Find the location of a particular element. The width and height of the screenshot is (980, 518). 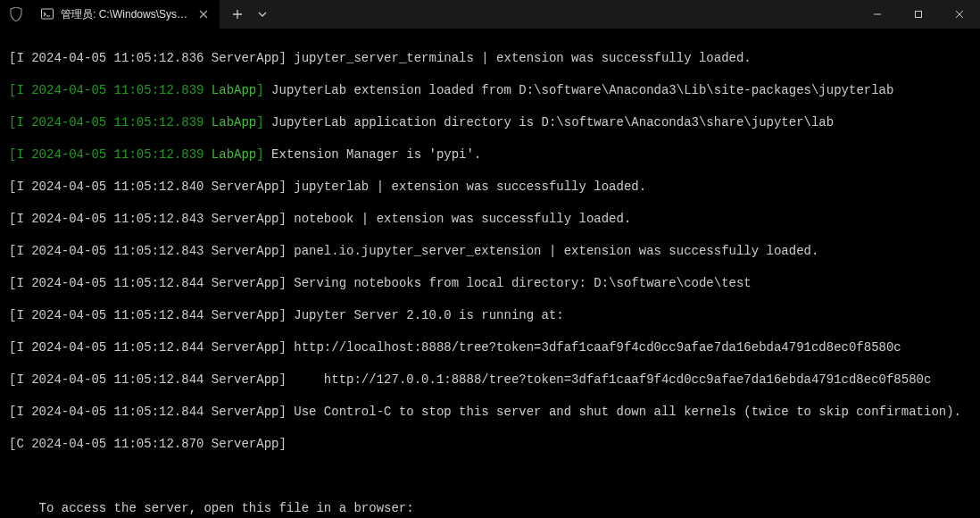

tab-close-button is located at coordinates (203, 14).